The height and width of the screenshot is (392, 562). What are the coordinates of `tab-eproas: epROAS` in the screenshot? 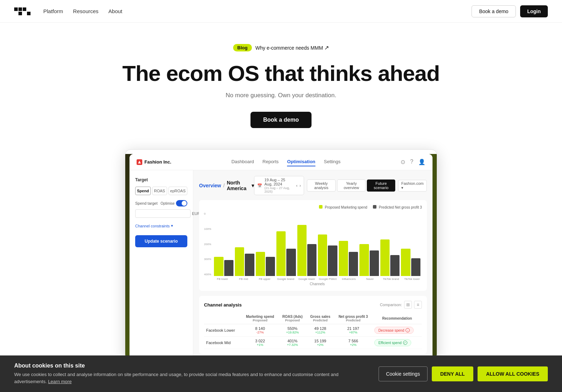 It's located at (178, 191).